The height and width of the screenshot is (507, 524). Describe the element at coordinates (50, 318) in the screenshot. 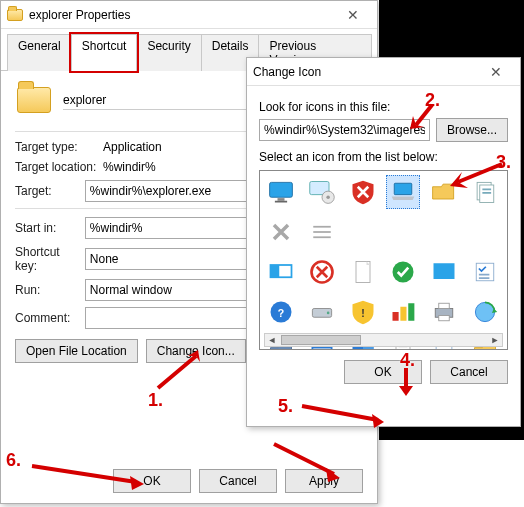

I see `comment-label: Comment:` at that location.